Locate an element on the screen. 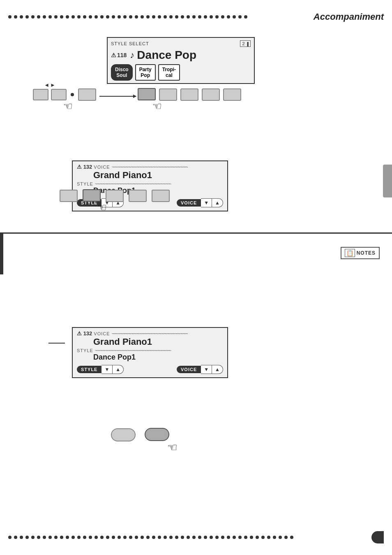 The width and height of the screenshot is (392, 555). style-control-label-bottom: STYLE is located at coordinates (89, 369).